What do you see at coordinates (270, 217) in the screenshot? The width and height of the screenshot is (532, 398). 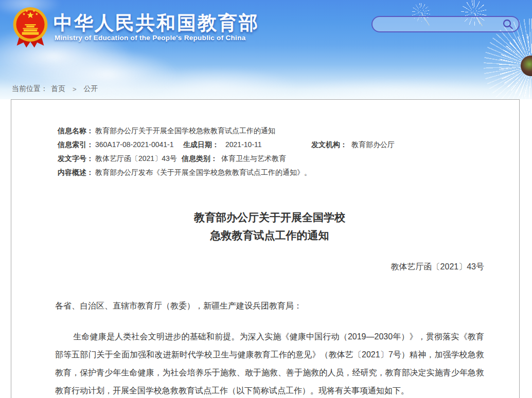 I see `document-title-line1: 教育部办公厅关于开展全国学校` at bounding box center [270, 217].